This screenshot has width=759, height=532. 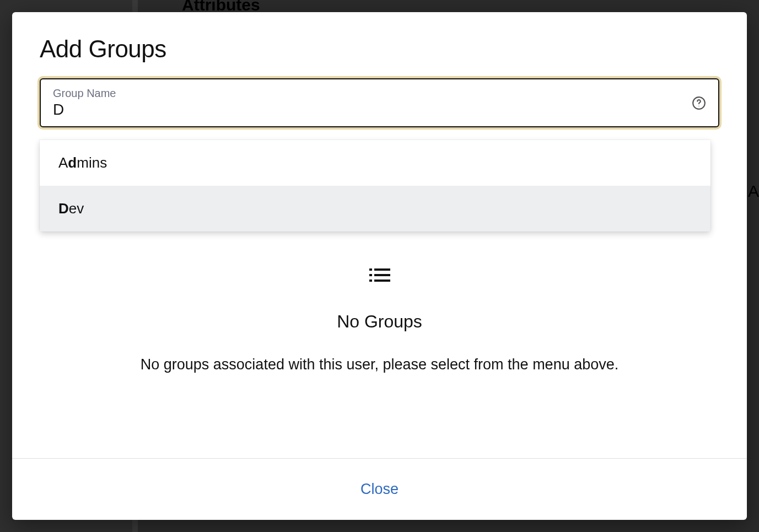 What do you see at coordinates (379, 49) in the screenshot?
I see `dialog-title: Add Groups` at bounding box center [379, 49].